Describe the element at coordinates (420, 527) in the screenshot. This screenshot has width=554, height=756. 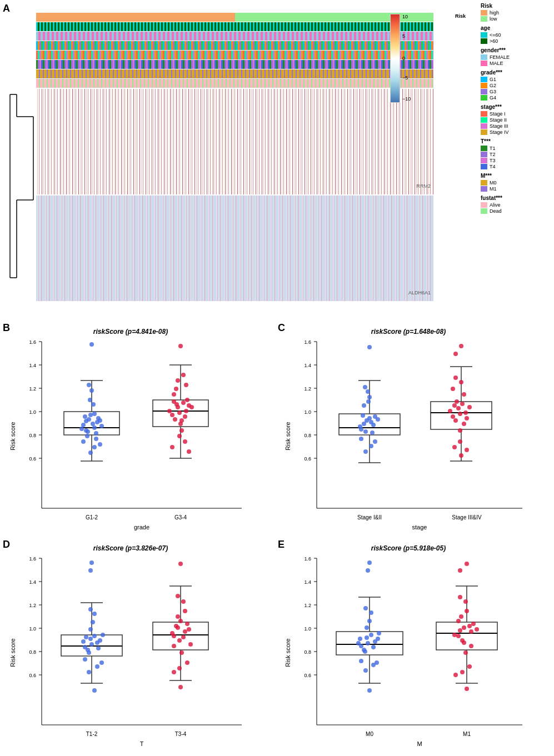
I see `svg-text: stage` at that location.